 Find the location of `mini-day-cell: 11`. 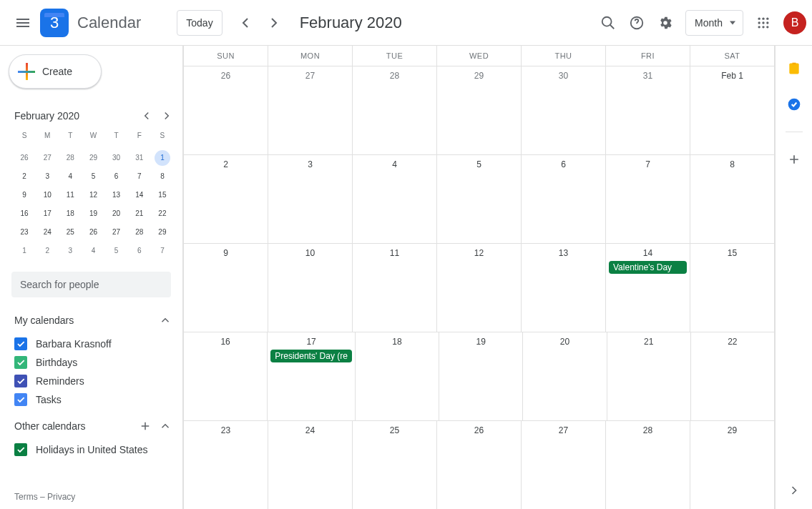

mini-day-cell: 11 is located at coordinates (70, 195).